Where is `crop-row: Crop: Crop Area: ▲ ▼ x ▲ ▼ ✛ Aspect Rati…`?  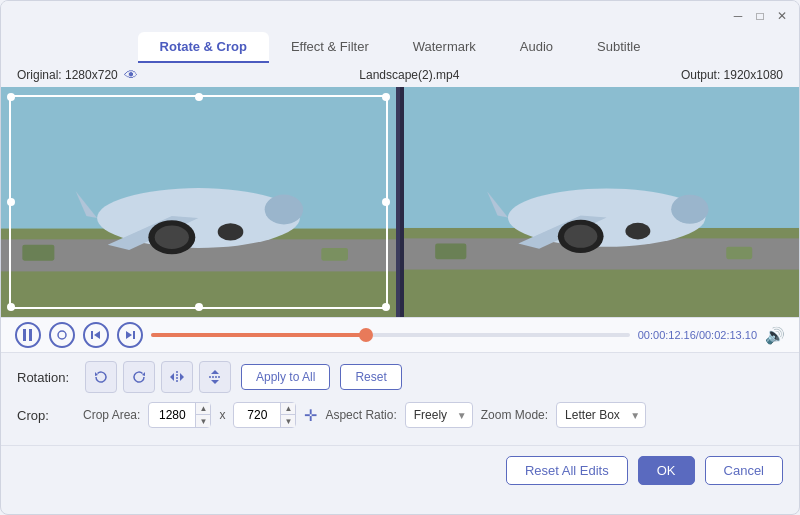 crop-row: Crop: Crop Area: ▲ ▼ x ▲ ▼ ✛ Aspect Rati… is located at coordinates (400, 415).